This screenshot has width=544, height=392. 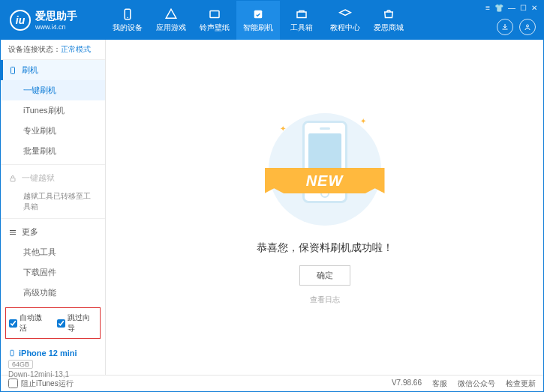 I want to click on sidebar-item-advanced: 高级功能, so click(x=53, y=292).